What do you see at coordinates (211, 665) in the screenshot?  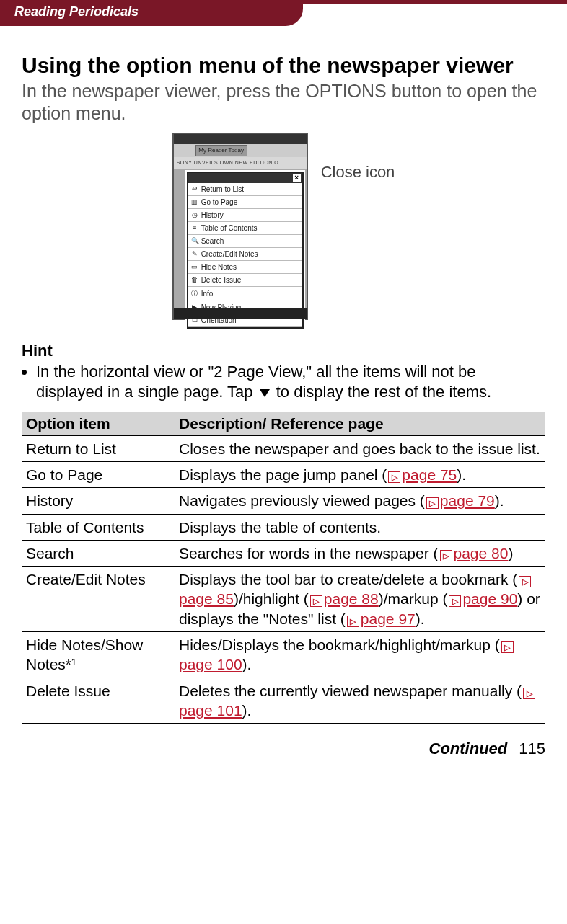 I see `xref-link: page 100` at bounding box center [211, 665].